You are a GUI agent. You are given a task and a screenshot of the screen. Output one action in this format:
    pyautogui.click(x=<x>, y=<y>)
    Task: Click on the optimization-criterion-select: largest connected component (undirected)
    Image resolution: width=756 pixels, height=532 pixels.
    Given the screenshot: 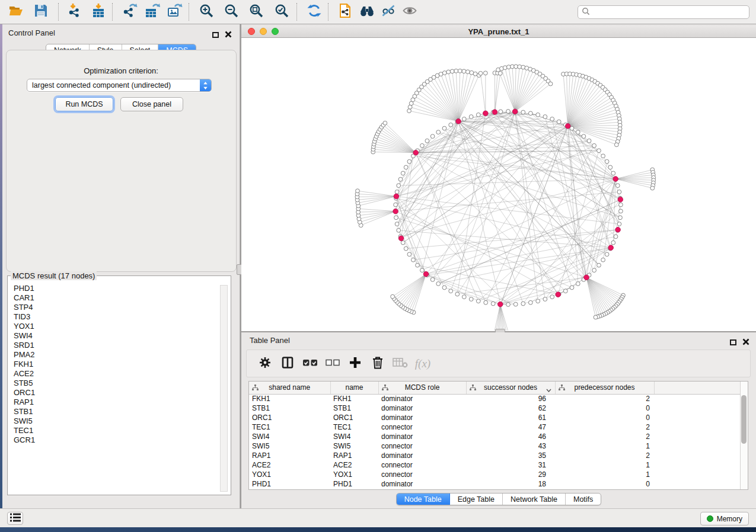 What is the action you would take?
    pyautogui.click(x=119, y=85)
    